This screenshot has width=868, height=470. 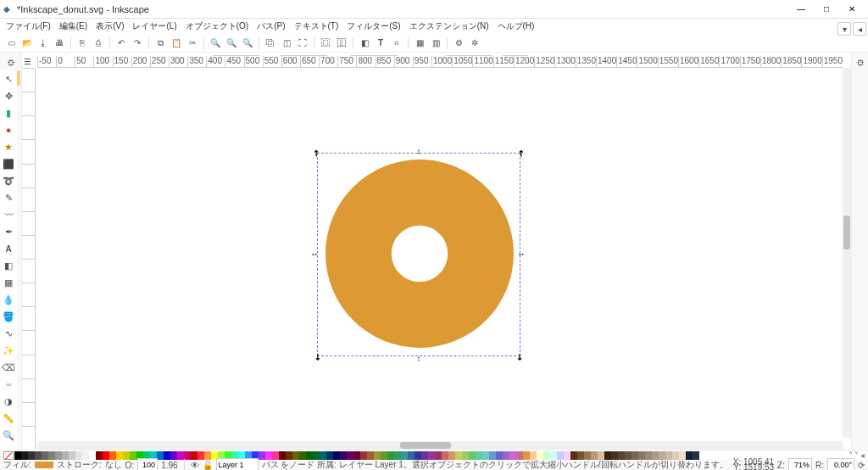 What do you see at coordinates (342, 43) in the screenshot?
I see `ungroup-icon: ⿲` at bounding box center [342, 43].